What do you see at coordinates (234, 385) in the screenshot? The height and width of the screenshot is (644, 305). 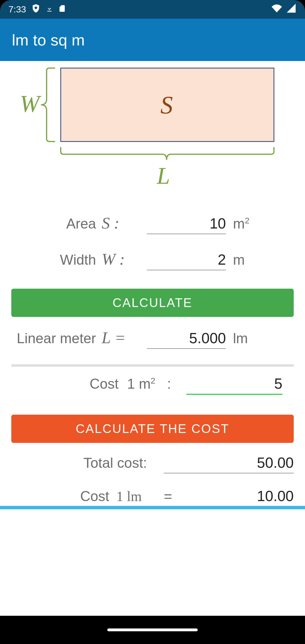 I see `cost-input` at bounding box center [234, 385].